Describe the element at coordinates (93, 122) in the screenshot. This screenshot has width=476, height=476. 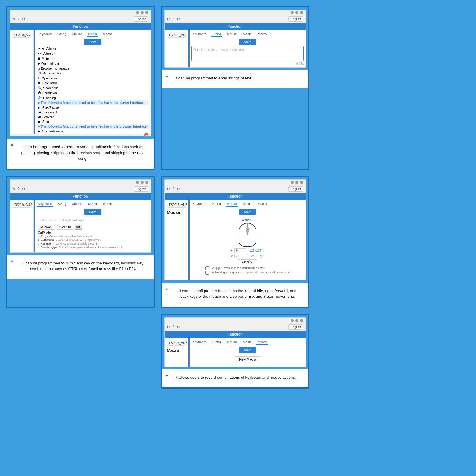
I see `list-item: ⏹Stop` at that location.